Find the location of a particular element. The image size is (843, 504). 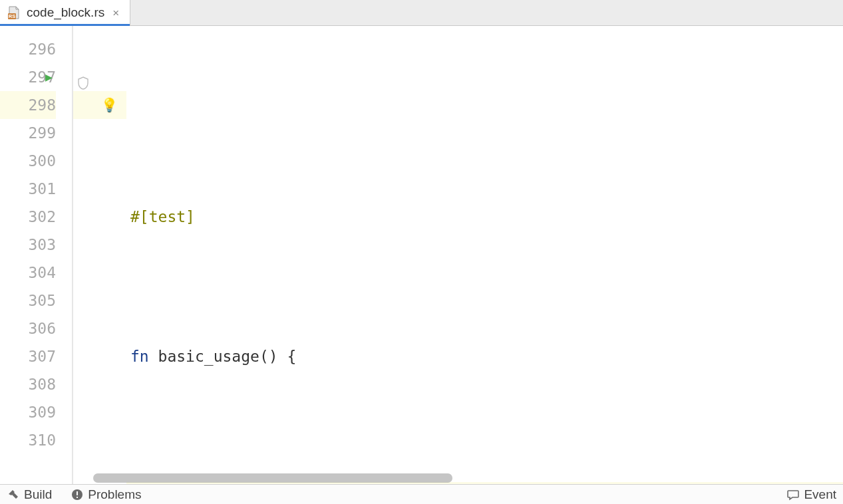

line-number: 298 is located at coordinates (42, 105).